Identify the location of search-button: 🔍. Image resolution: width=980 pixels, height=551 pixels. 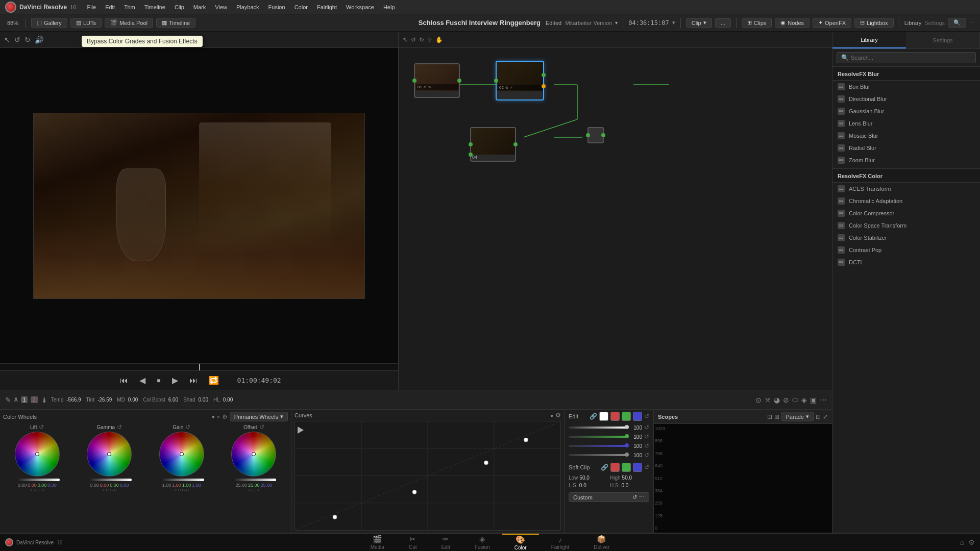
(957, 22).